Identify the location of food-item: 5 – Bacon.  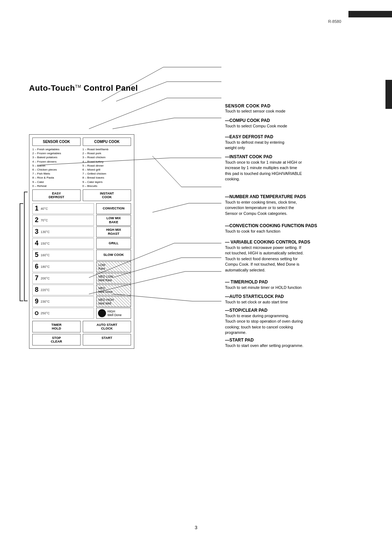
(57, 165).